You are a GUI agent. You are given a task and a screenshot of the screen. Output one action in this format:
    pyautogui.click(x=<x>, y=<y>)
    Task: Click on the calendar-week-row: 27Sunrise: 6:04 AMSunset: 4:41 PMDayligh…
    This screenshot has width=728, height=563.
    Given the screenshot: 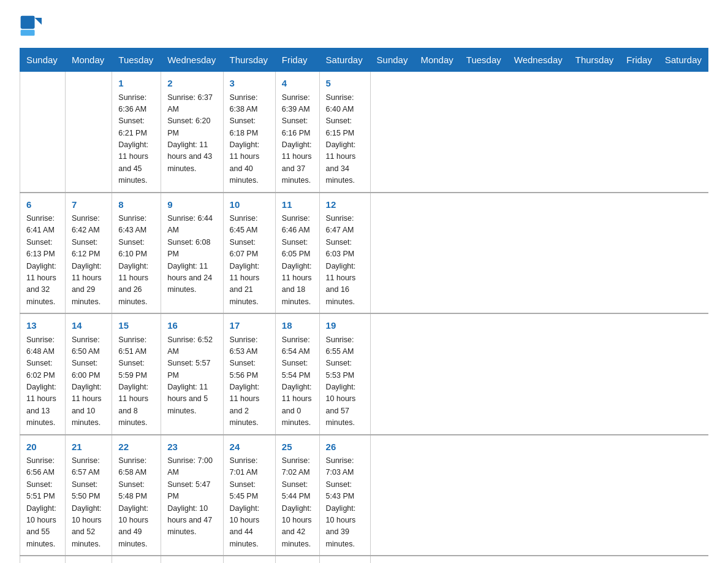 What is the action you would take?
    pyautogui.click(x=364, y=559)
    